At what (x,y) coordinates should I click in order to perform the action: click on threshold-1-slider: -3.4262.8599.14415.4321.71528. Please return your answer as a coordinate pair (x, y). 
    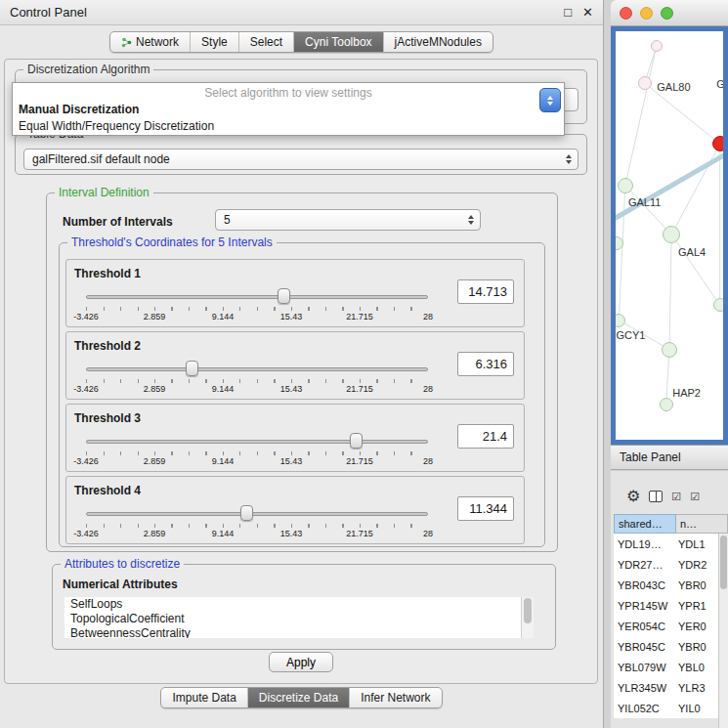
    Looking at the image, I should click on (257, 305).